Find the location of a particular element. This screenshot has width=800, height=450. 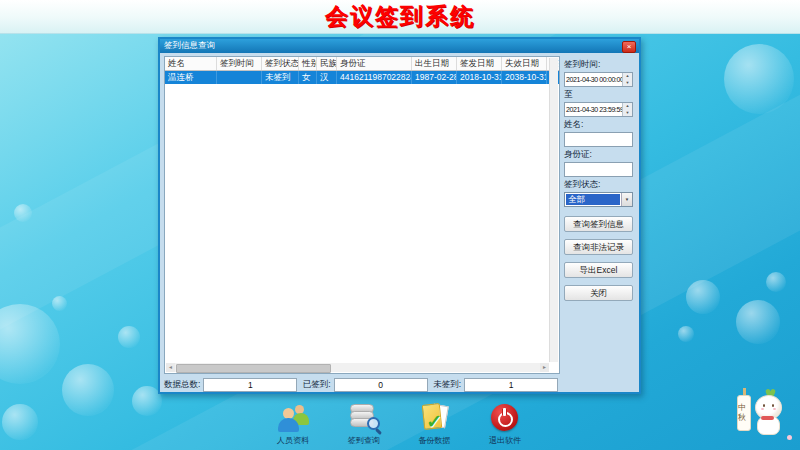

unsigned-count-label: 未签到: is located at coordinates (447, 385).